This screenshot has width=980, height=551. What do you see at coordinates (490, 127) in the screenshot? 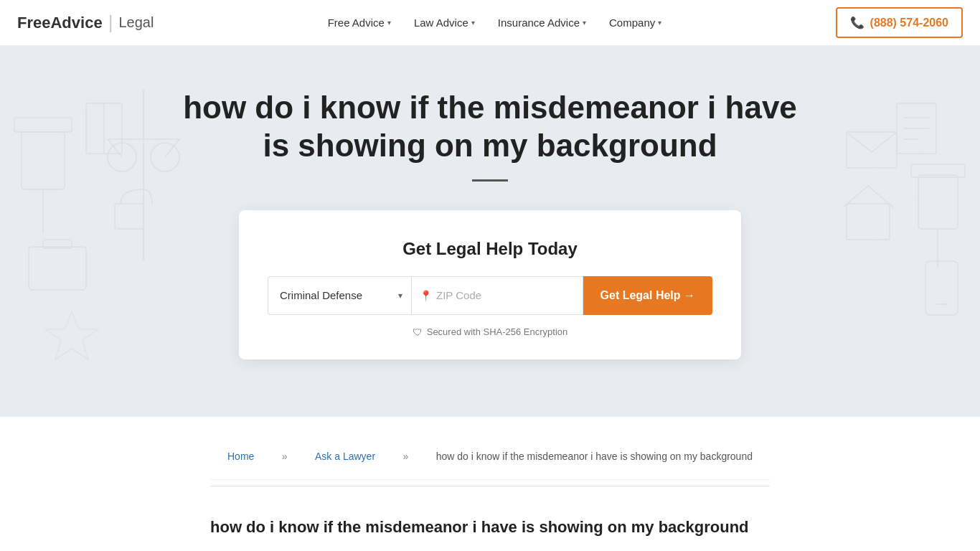
I see `hero-title: how do i know if the misdemeanor i have …` at bounding box center [490, 127].